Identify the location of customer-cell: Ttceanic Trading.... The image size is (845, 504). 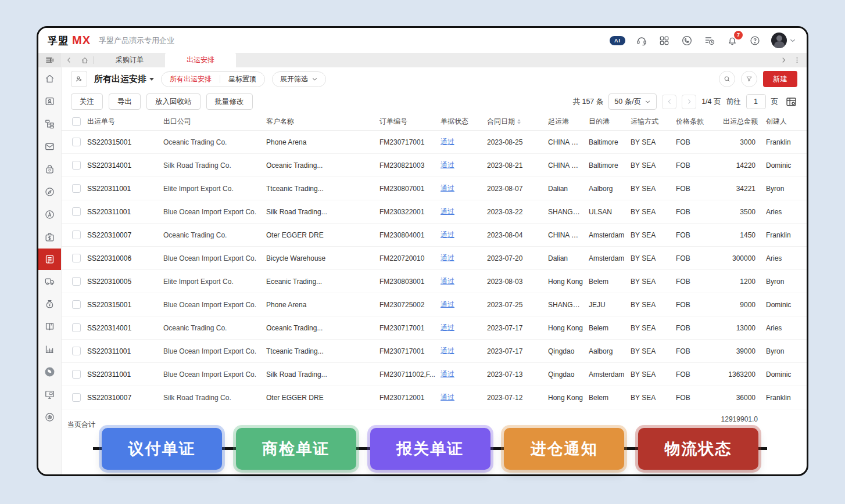
(323, 189).